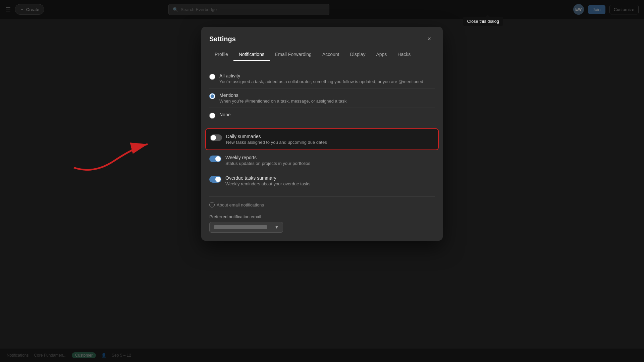 This screenshot has height=362, width=644. What do you see at coordinates (283, 101) in the screenshot?
I see `mentions-desc: When you're @mentioned on a task, messag…` at bounding box center [283, 101].